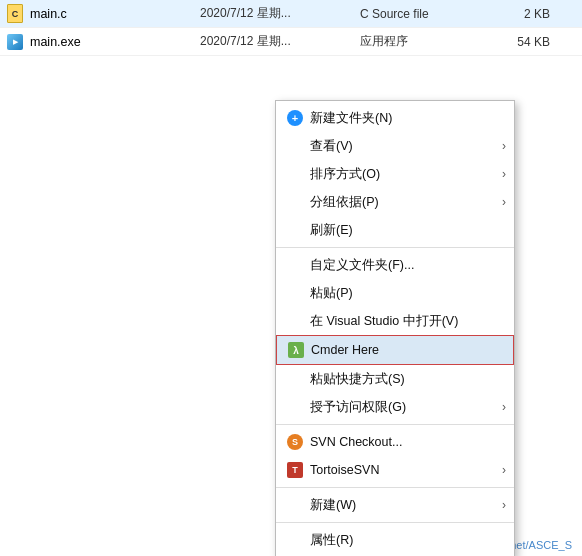 Image resolution: width=582 pixels, height=556 pixels. I want to click on view-icon, so click(295, 146).